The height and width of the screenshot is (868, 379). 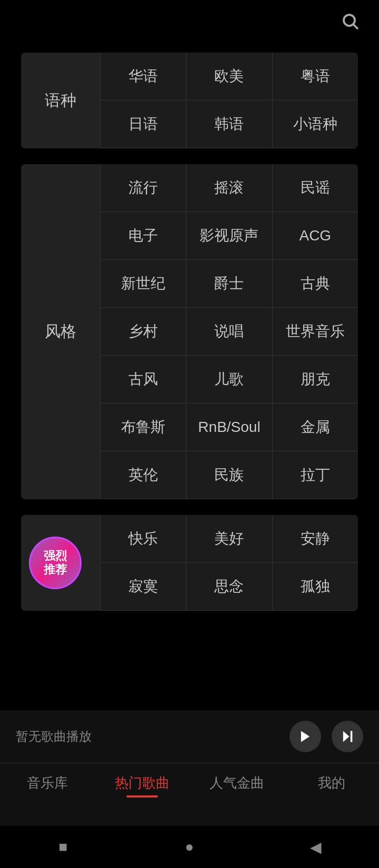 I want to click on tag-gufeng: 古风, so click(x=143, y=380).